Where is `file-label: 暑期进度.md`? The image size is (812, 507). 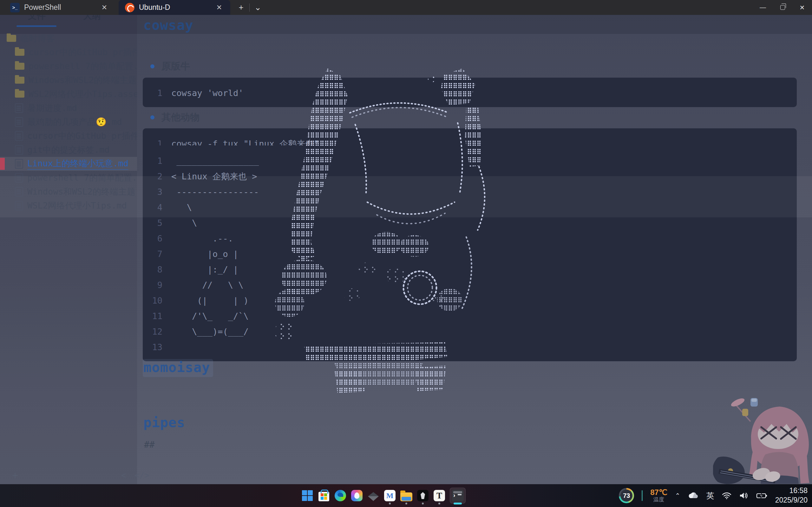 file-label: 暑期进度.md is located at coordinates (52, 108).